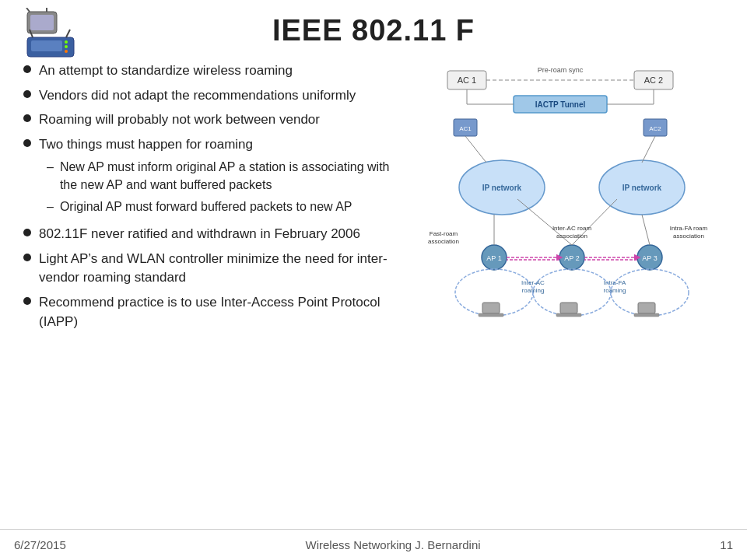 Image resolution: width=747 pixels, height=560 pixels. I want to click on svg-text: Pre-roam sync, so click(560, 70).